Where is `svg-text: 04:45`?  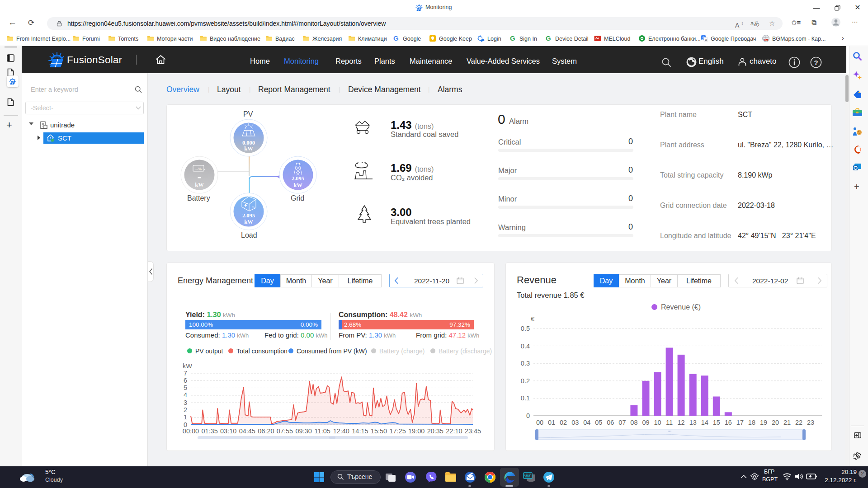 svg-text: 04:45 is located at coordinates (247, 431).